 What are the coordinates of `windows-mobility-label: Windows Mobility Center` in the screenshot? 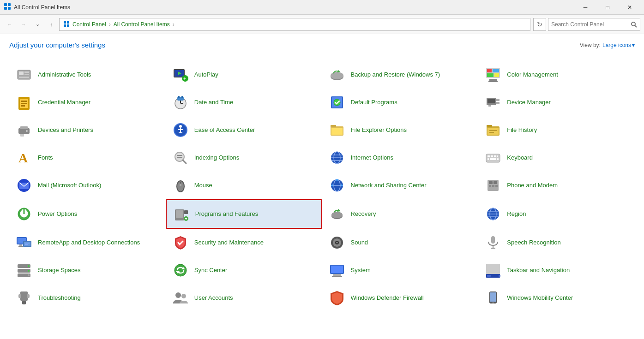 It's located at (540, 298).